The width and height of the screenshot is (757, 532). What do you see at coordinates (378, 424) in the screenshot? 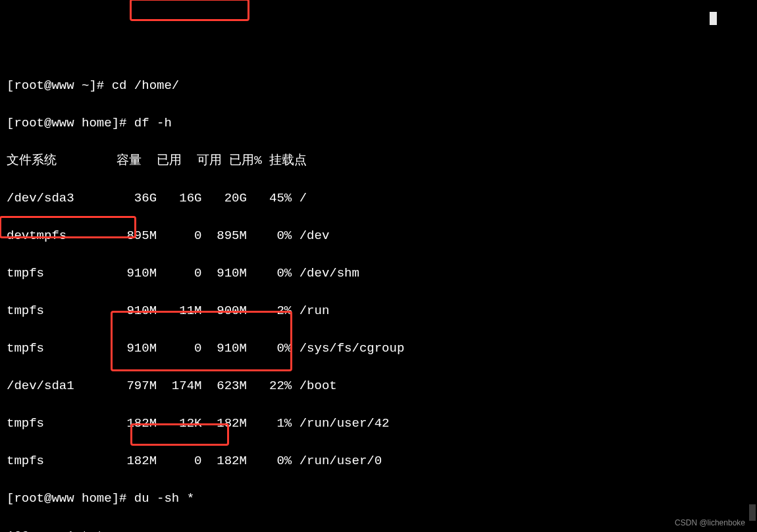
I see `df-row: tmpfs 182M 12K 182M 1% /run/user/42` at bounding box center [378, 424].